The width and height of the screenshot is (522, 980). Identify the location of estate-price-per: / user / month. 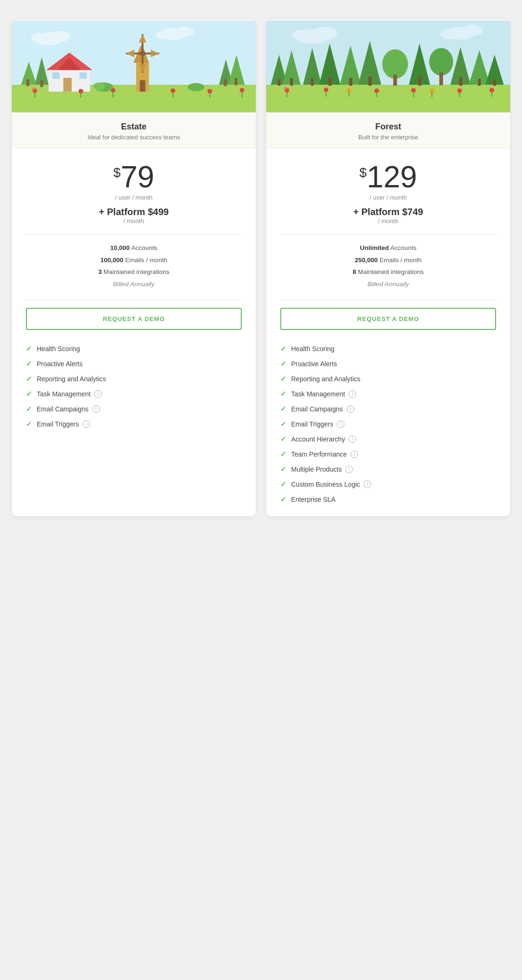
(134, 198).